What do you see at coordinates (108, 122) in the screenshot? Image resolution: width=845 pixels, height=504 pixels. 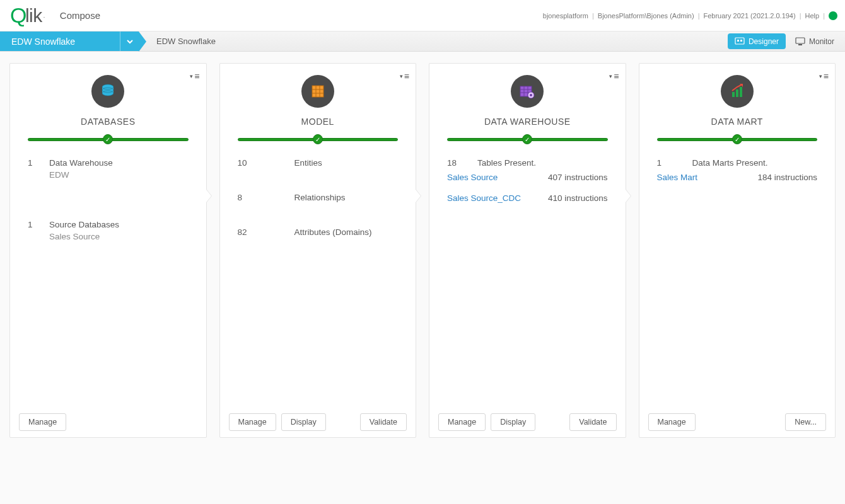 I see `card-title: DATABASES` at bounding box center [108, 122].